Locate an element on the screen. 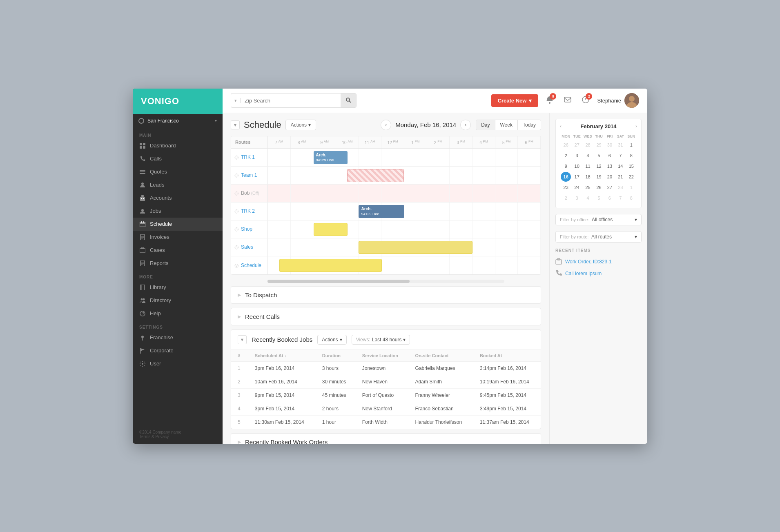 The height and width of the screenshot is (532, 780). calendar-day: 24 is located at coordinates (577, 187).